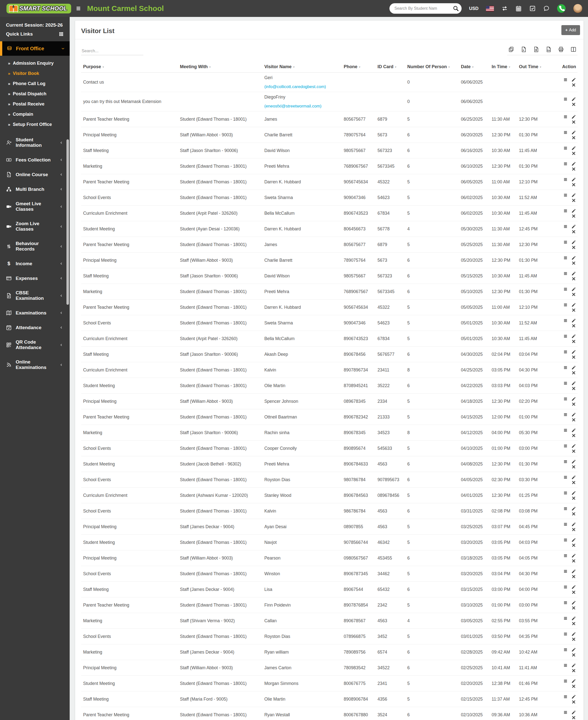 Image resolution: width=588 pixels, height=720 pixels. I want to click on sidebar-subitem-phone-call-log: »Phone Call Log, so click(35, 84).